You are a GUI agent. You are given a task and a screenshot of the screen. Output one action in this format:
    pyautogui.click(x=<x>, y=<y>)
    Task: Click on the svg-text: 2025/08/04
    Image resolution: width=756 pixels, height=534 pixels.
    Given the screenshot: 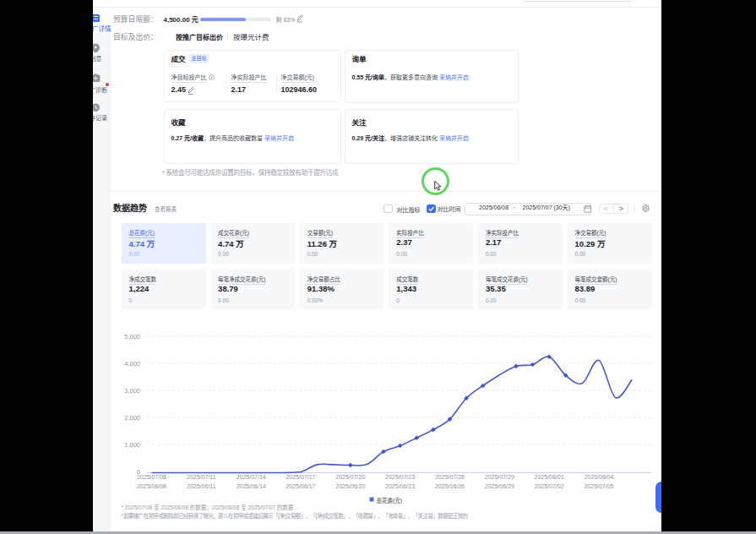 What is the action you would take?
    pyautogui.click(x=598, y=477)
    